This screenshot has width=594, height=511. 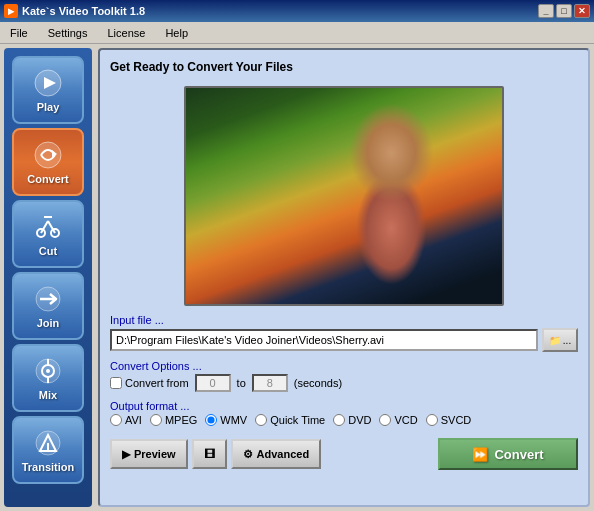 I want to click on quicktime-label: Quick Time, so click(x=298, y=420).